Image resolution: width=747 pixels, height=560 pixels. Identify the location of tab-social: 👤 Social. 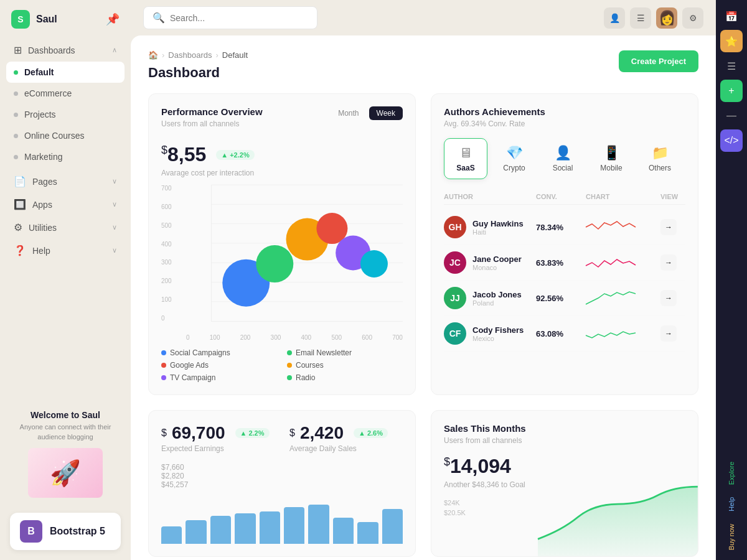
(563, 159).